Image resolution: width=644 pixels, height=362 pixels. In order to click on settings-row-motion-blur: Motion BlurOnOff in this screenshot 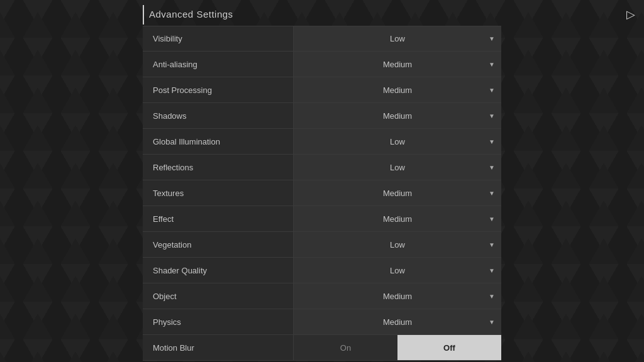, I will do `click(322, 348)`.